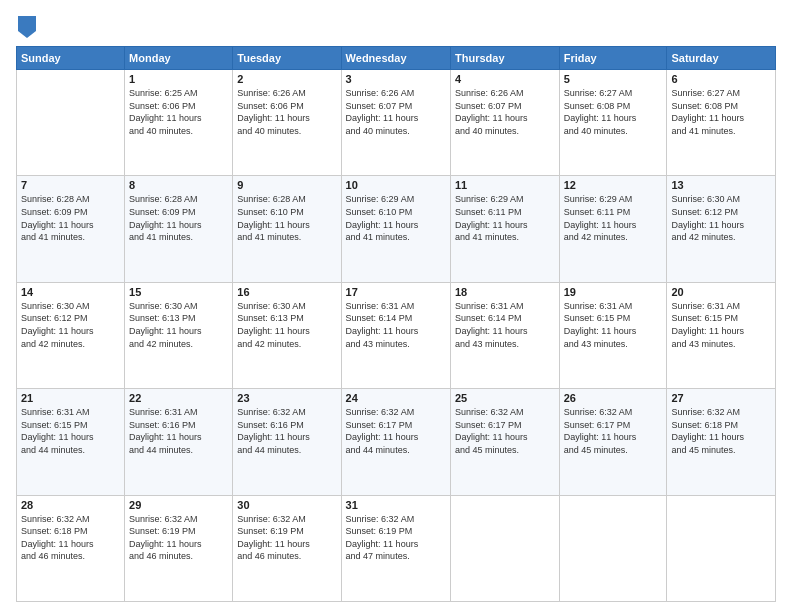 This screenshot has width=792, height=612. What do you see at coordinates (287, 548) in the screenshot?
I see `calendar-cell: 30Sunrise: 6:32 AMSunset: 6:19 PMDayligh…` at bounding box center [287, 548].